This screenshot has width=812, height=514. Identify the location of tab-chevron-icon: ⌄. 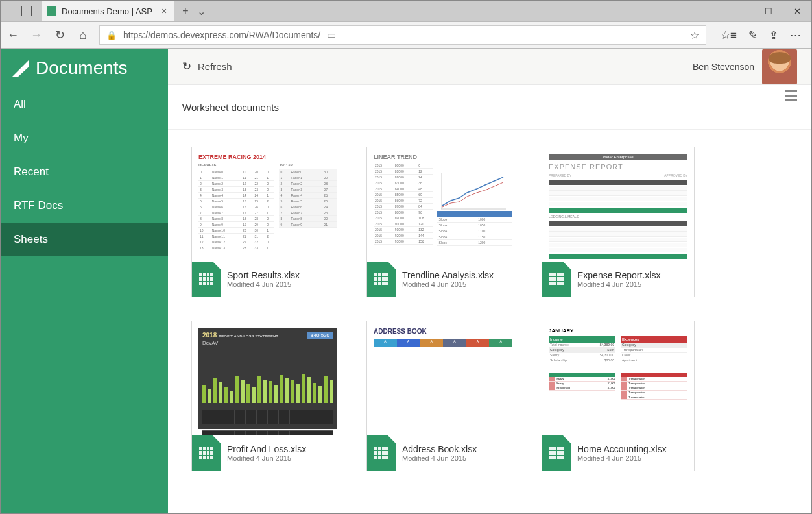
(201, 12).